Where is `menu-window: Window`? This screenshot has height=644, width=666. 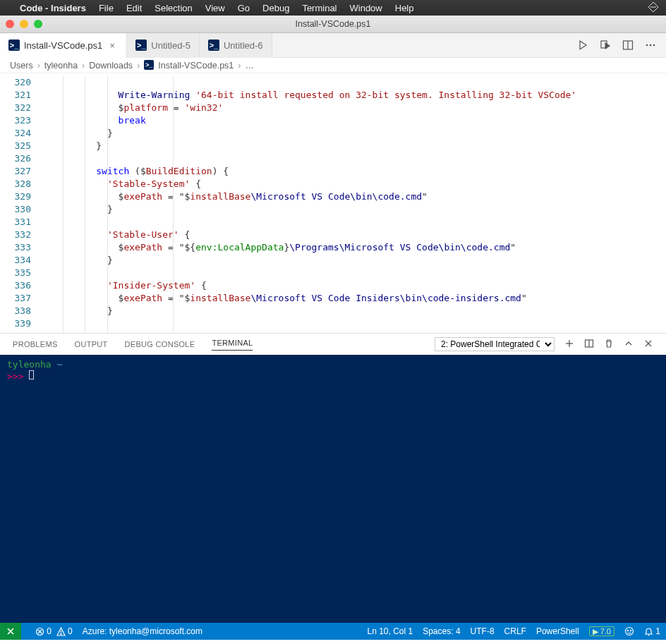
menu-window: Window is located at coordinates (366, 8).